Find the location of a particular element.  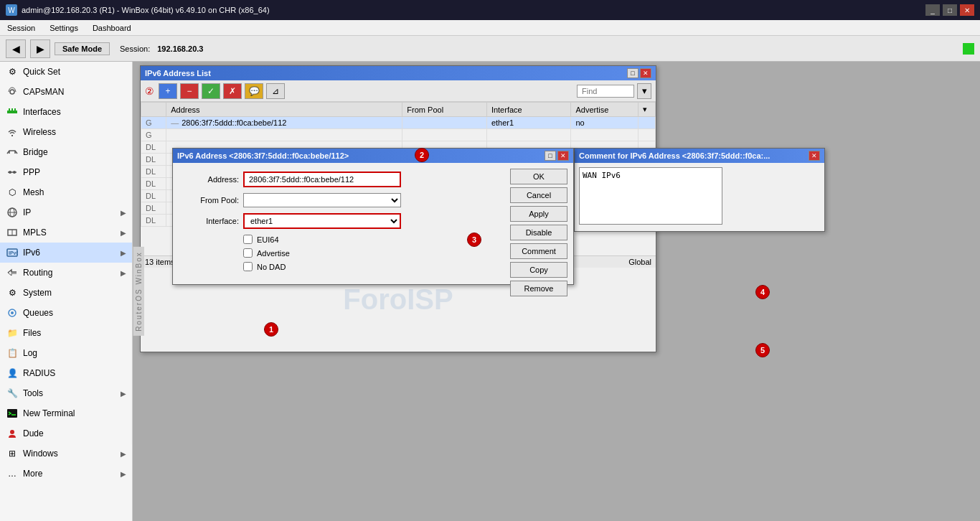

filter-dropdown-btn: ▾ is located at coordinates (644, 91).